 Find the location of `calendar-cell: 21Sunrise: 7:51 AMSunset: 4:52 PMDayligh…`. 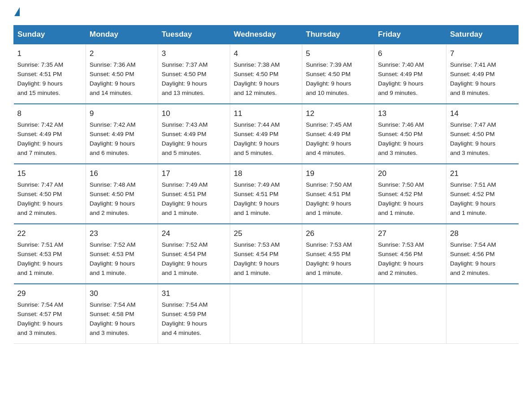

calendar-cell: 21Sunrise: 7:51 AMSunset: 4:52 PMDayligh… is located at coordinates (483, 194).